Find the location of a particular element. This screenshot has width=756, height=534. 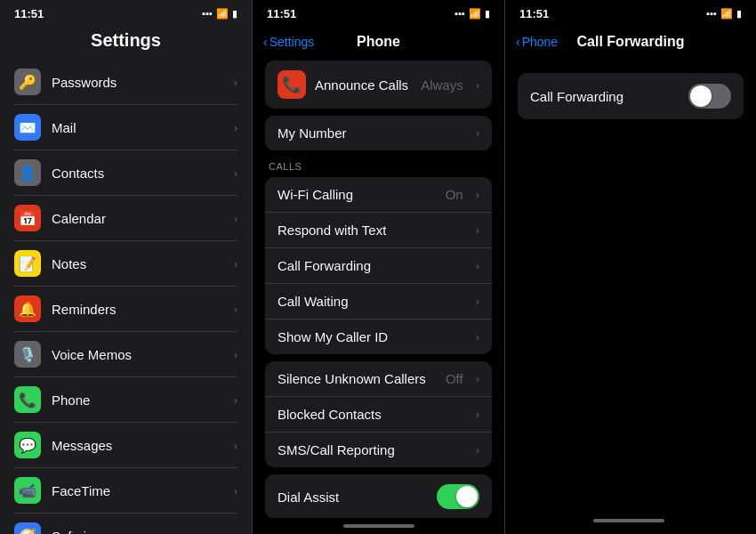

dial-assist-knob is located at coordinates (467, 497).